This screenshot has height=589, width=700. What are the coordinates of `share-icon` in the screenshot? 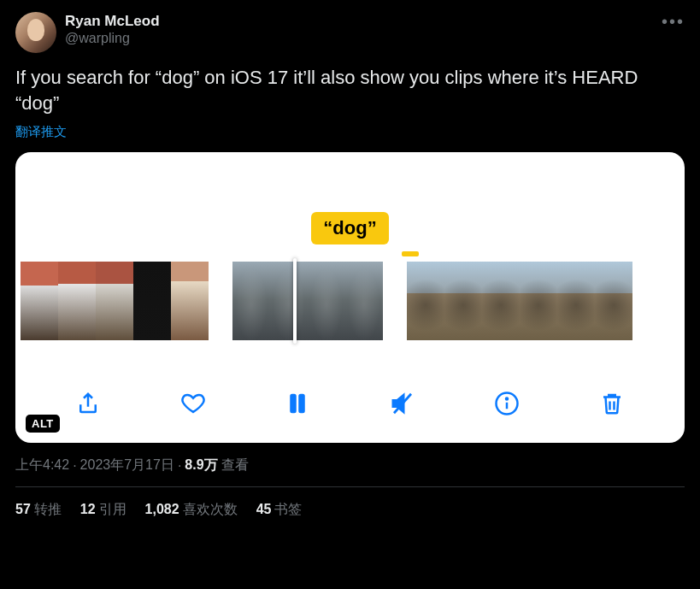 It's located at (88, 403).